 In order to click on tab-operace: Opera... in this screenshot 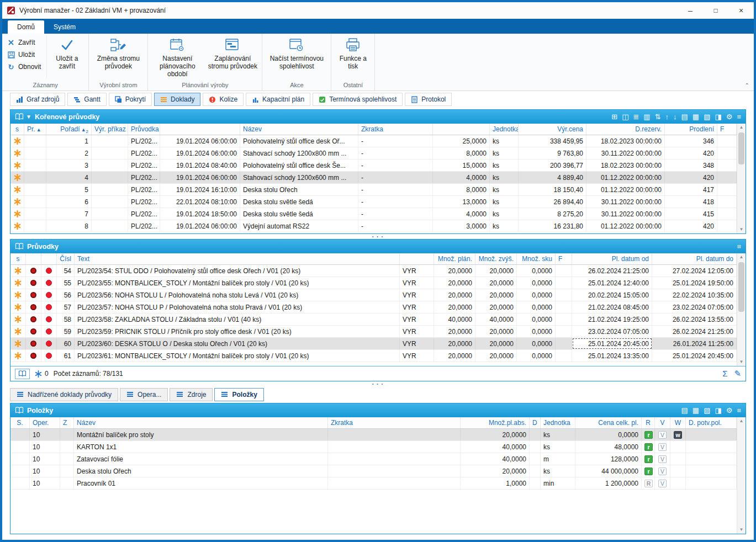, I will do `click(144, 395)`.